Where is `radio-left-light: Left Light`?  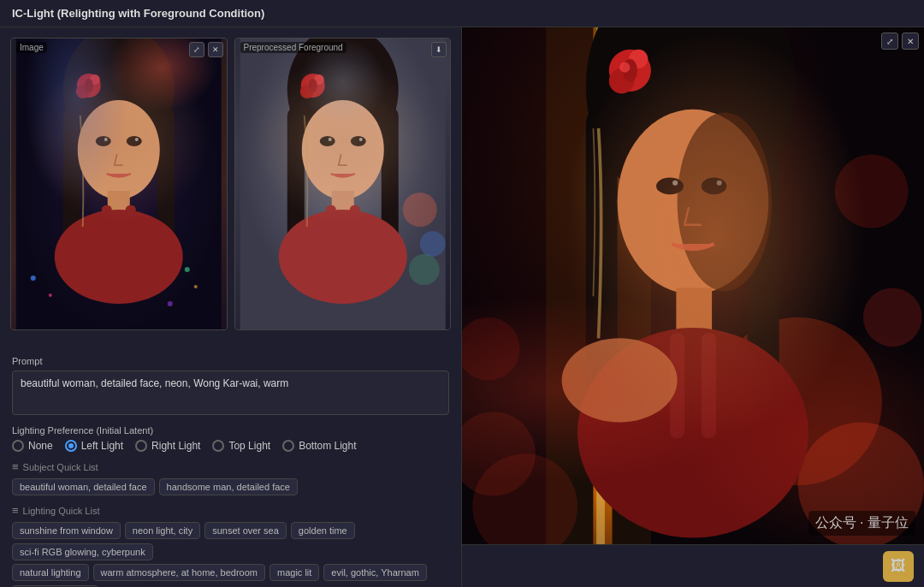
radio-left-light: Left Light is located at coordinates (94, 446).